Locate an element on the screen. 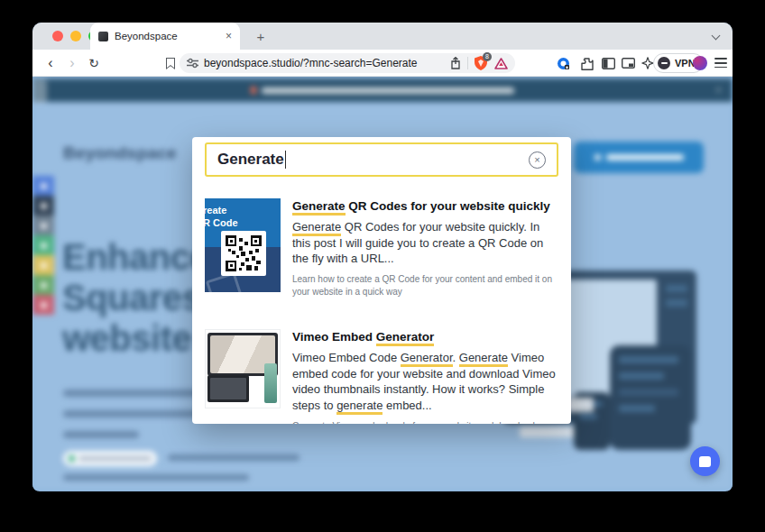 The width and height of the screenshot is (765, 532). result-thumbnail-vimeo is located at coordinates (243, 369).